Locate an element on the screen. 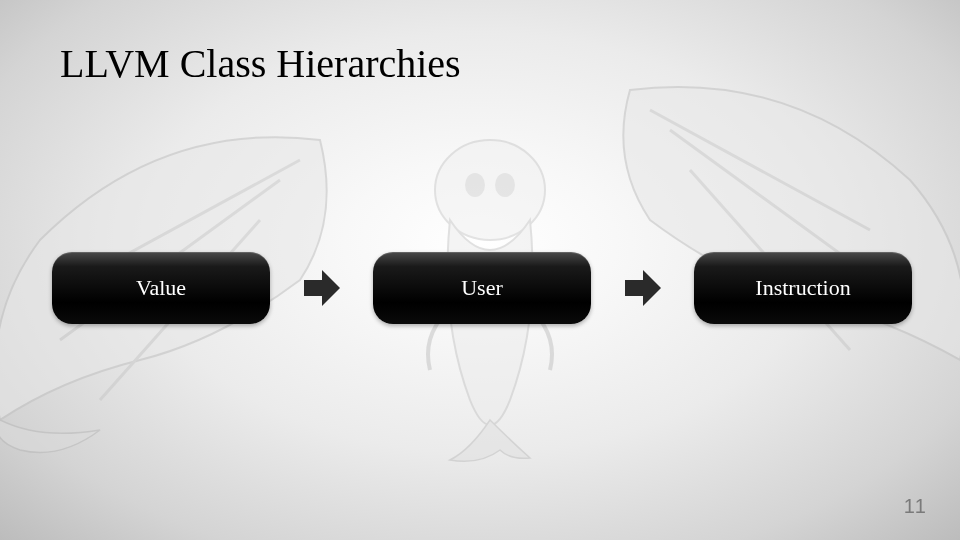  node-value: Value is located at coordinates (161, 288).